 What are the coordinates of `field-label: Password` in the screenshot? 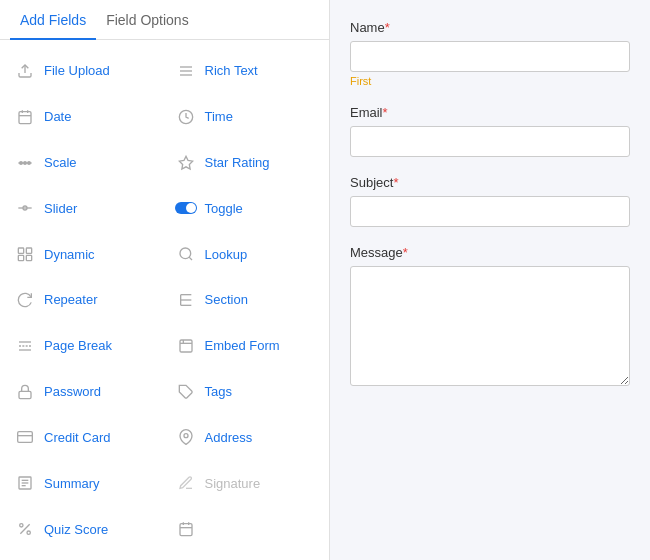 It's located at (72, 392).